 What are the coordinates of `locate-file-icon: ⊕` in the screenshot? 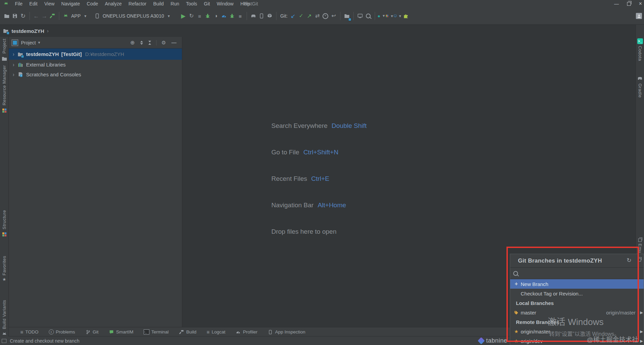 It's located at (132, 43).